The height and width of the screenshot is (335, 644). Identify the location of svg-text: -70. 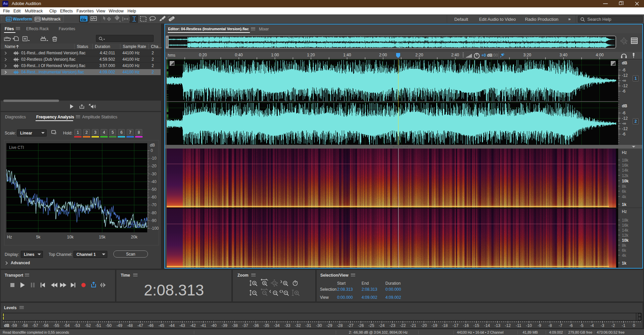
(154, 205).